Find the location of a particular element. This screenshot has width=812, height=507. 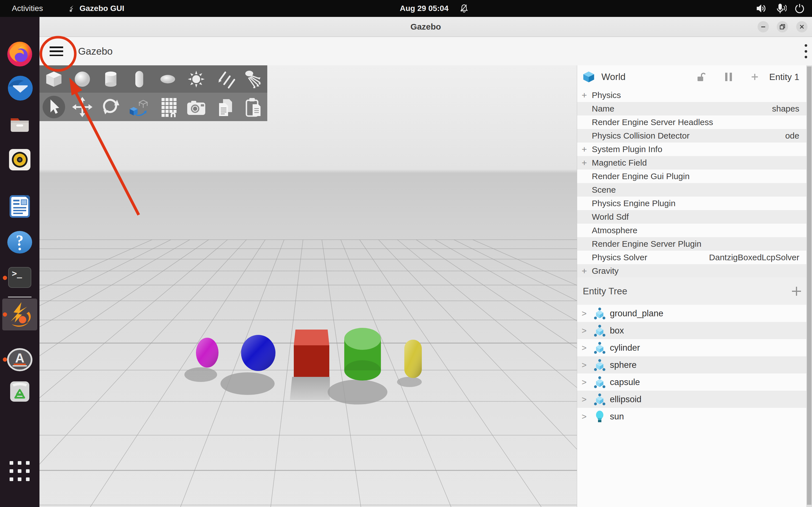

minimize-icon is located at coordinates (763, 27).